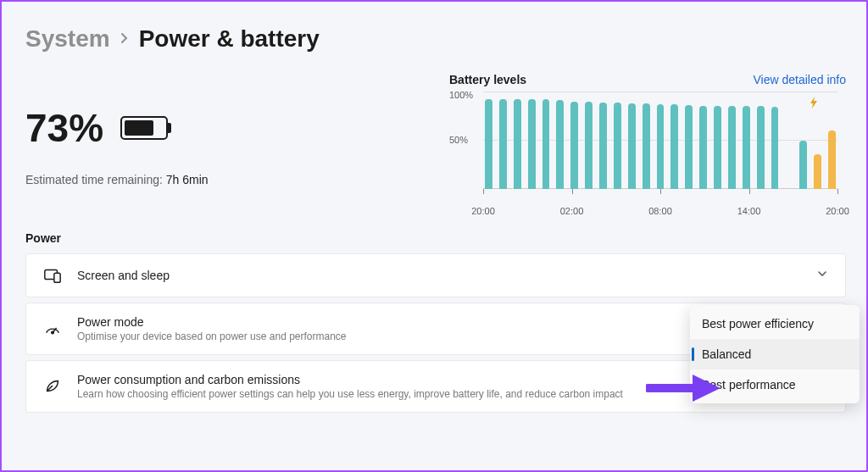 The image size is (868, 472). I want to click on leaf-icon, so click(53, 386).